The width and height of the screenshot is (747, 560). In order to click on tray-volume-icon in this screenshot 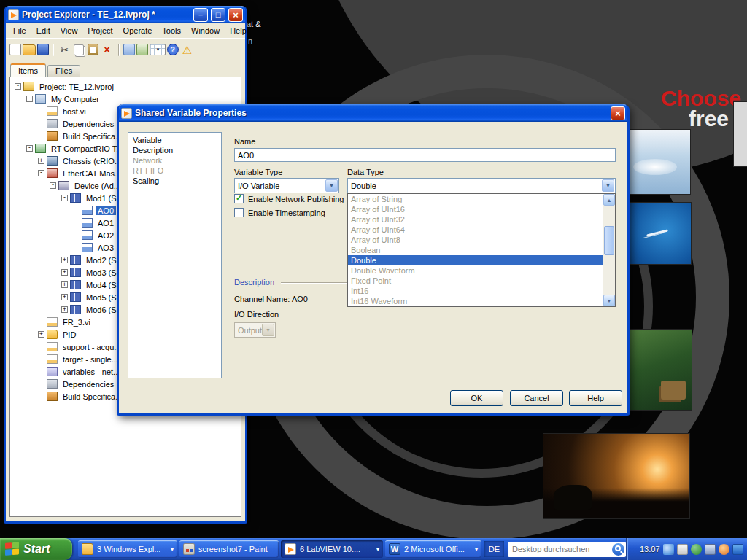, I will do `click(696, 550)`.